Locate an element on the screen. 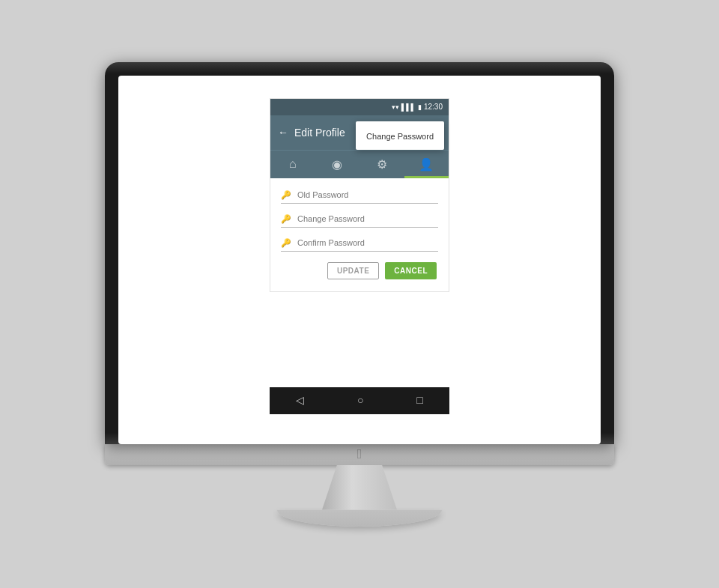 This screenshot has height=588, width=719. settings-icon: ⚙ is located at coordinates (382, 165).